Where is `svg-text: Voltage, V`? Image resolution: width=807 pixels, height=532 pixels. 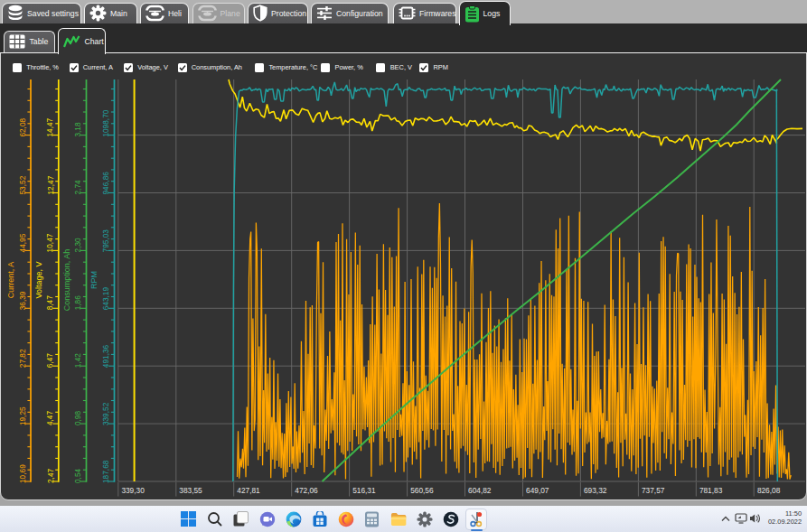
svg-text: Voltage, V is located at coordinates (39, 280).